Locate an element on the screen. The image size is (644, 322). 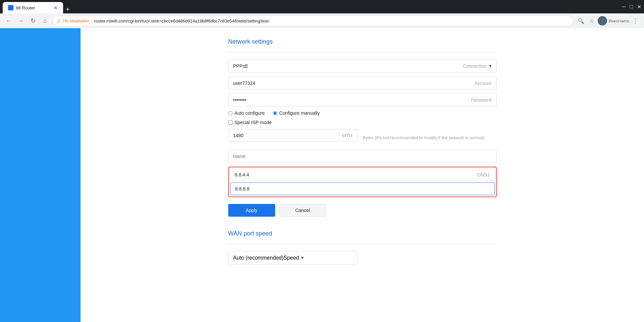
lock-icon: ⚠ is located at coordinates (59, 21).